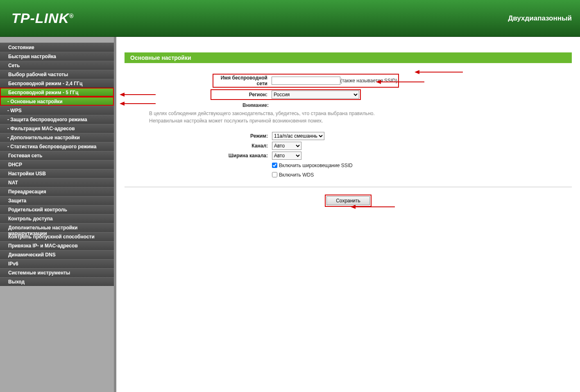 Image resolution: width=580 pixels, height=392 pixels. What do you see at coordinates (287, 146) in the screenshot?
I see `channel-select: Авто` at bounding box center [287, 146].